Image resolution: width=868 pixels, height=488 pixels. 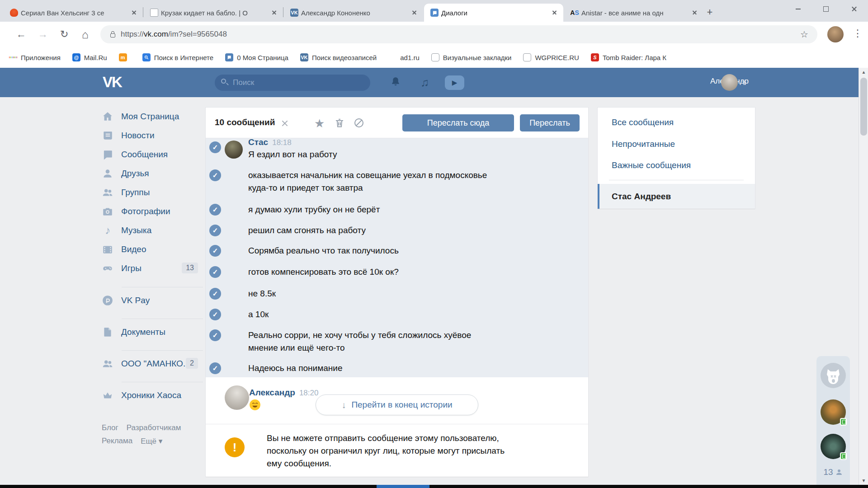 What do you see at coordinates (863, 481) in the screenshot?
I see `scroll-down-icon` at bounding box center [863, 481].